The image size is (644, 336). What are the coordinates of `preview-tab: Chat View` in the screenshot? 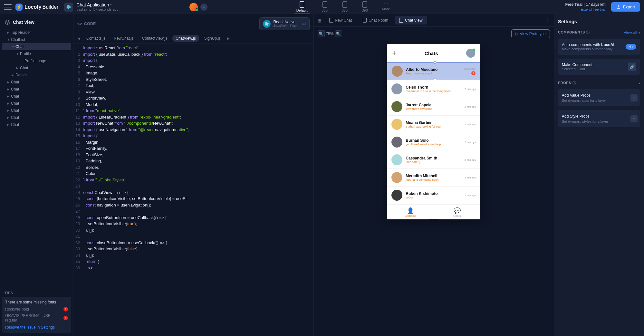 It's located at (411, 20).